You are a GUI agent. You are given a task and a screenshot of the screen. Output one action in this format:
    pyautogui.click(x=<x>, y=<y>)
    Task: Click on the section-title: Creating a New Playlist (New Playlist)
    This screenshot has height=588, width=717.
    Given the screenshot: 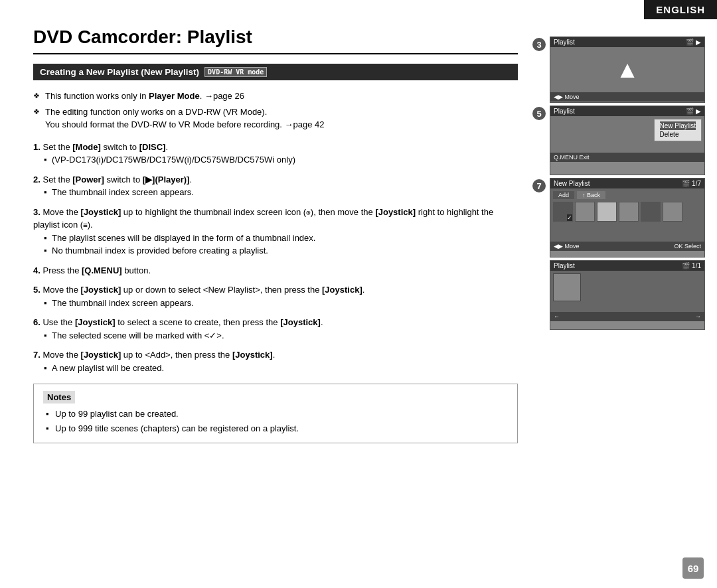 What is the action you would take?
    pyautogui.click(x=120, y=72)
    